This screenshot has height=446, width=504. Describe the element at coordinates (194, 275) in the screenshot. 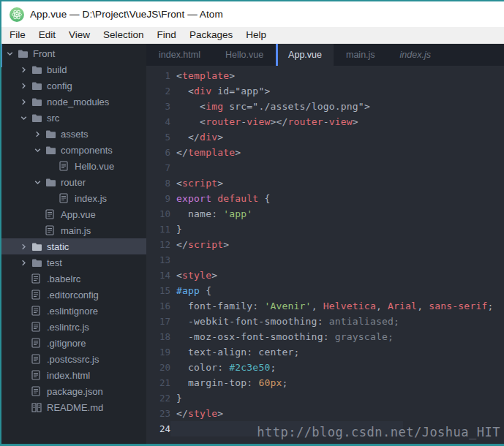

I see `code-text: <style>` at that location.